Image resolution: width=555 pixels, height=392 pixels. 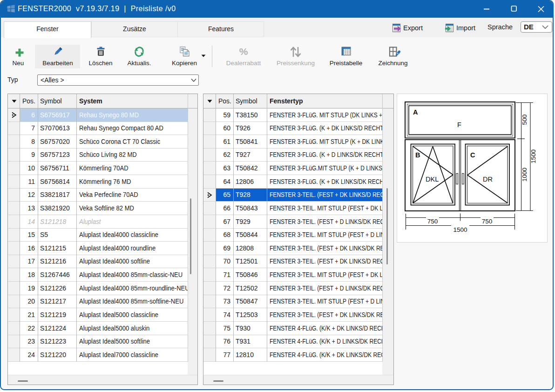 What do you see at coordinates (524, 120) in the screenshot?
I see `svg-text: 500` at bounding box center [524, 120].